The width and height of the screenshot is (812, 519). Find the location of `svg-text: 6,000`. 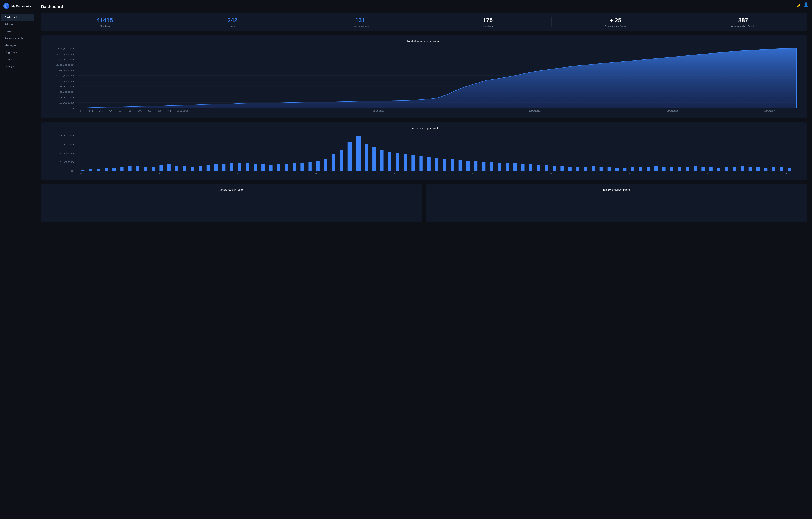

svg-text: 6,000 is located at coordinates (67, 92).